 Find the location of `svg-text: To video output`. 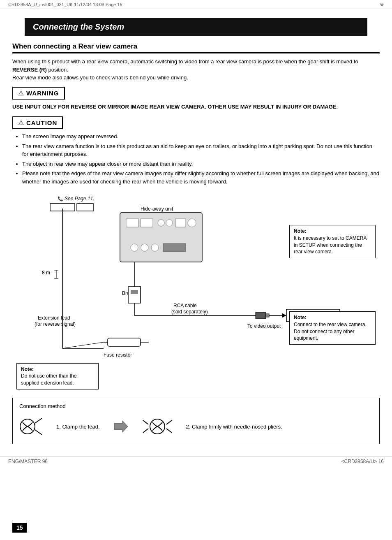

svg-text: To video output is located at coordinates (264, 326).